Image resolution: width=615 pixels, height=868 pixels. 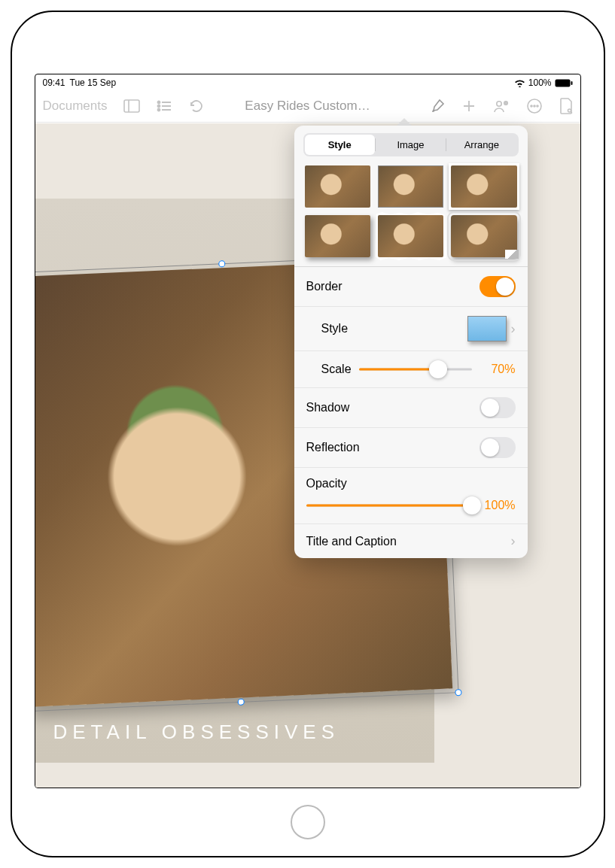 I want to click on reflection-label: Reflection, so click(x=333, y=448).